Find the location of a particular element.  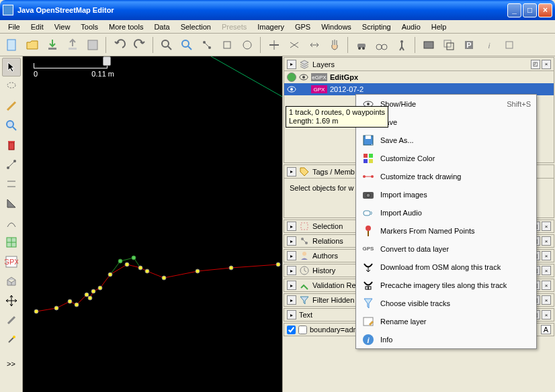

menu-selection: Selection is located at coordinates (196, 27).